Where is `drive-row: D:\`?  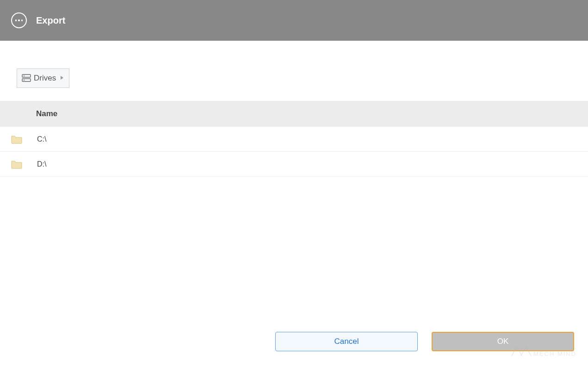
drive-row: D:\ is located at coordinates (294, 164).